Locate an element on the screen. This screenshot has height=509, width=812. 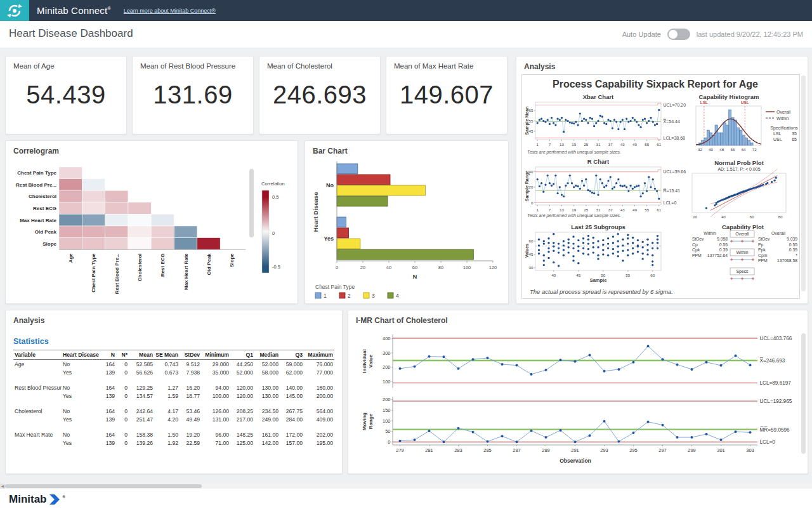
svg-text: Individual is located at coordinates (364, 360).